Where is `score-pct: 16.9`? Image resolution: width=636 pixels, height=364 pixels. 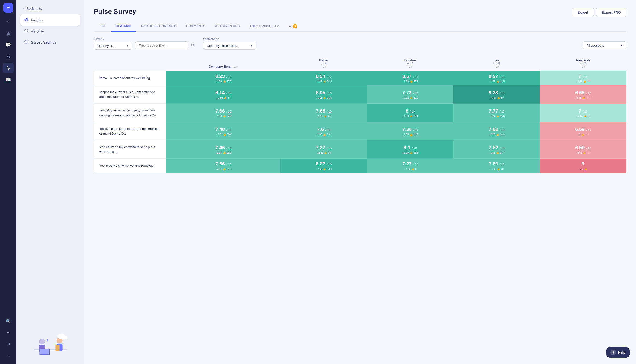
score-pct: 16.9 is located at coordinates (229, 153).